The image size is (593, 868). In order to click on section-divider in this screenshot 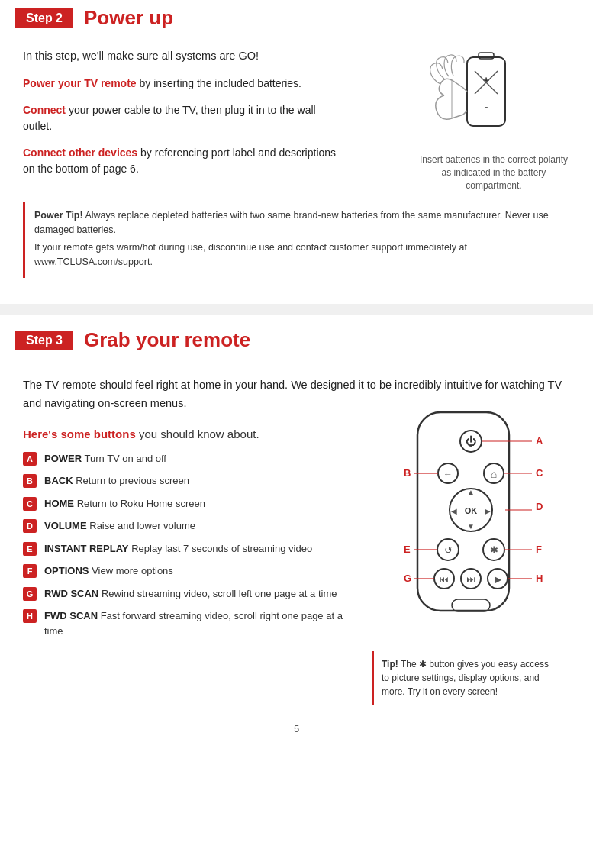, I will do `click(296, 309)`.